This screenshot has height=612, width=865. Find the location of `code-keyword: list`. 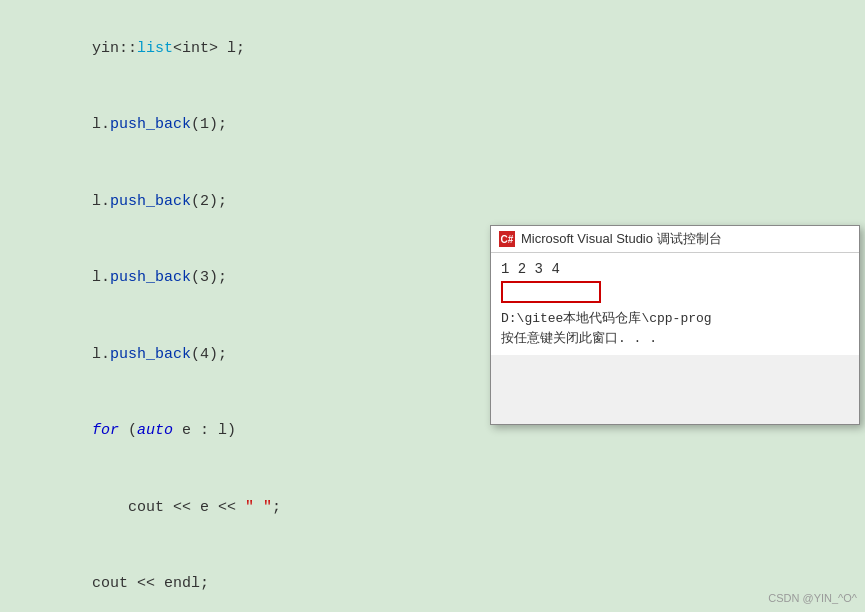

code-keyword: list is located at coordinates (155, 48).